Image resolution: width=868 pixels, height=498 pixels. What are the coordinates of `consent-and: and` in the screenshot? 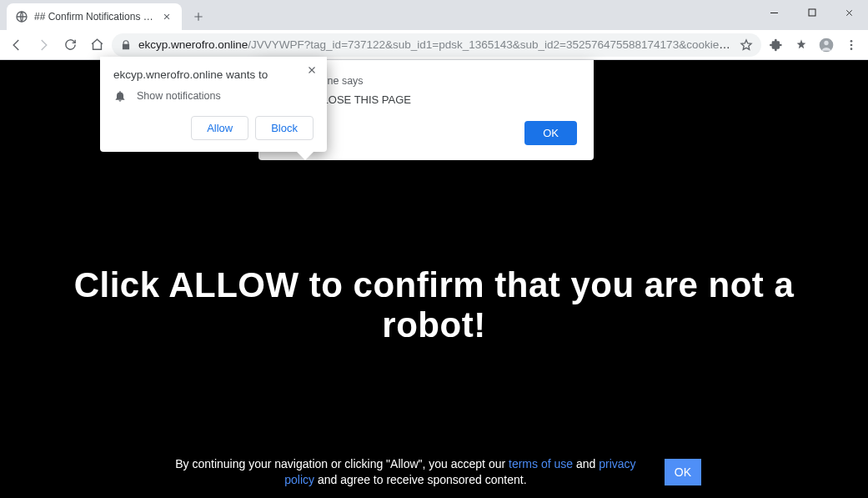 It's located at (585, 464).